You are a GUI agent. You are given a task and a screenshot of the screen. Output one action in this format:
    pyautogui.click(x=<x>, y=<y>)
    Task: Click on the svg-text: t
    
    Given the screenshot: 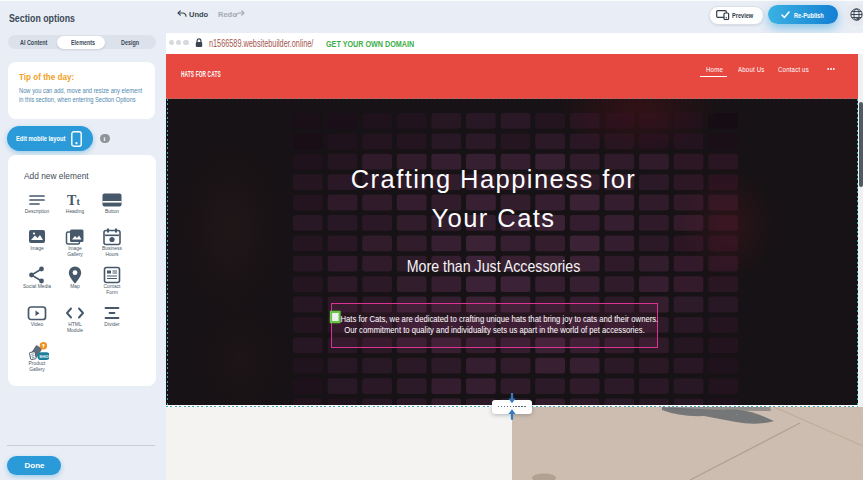 What is the action you would take?
    pyautogui.click(x=78, y=202)
    